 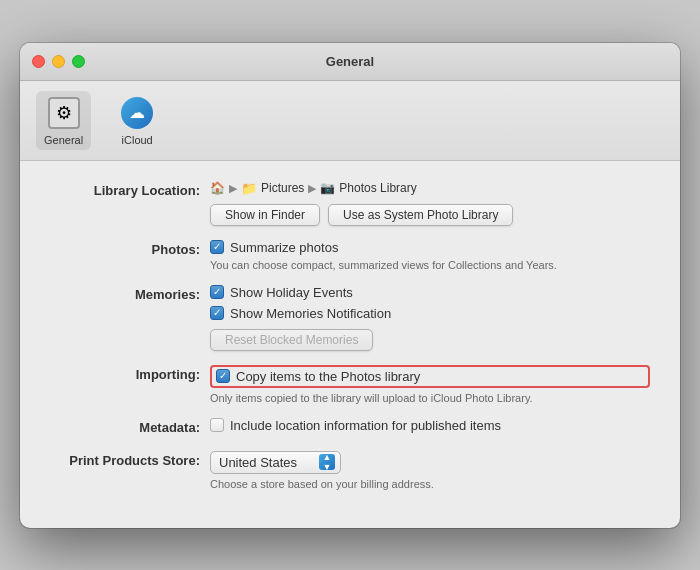 What do you see at coordinates (125, 460) in the screenshot?
I see `print-products-label: Print Products Store:` at bounding box center [125, 460].